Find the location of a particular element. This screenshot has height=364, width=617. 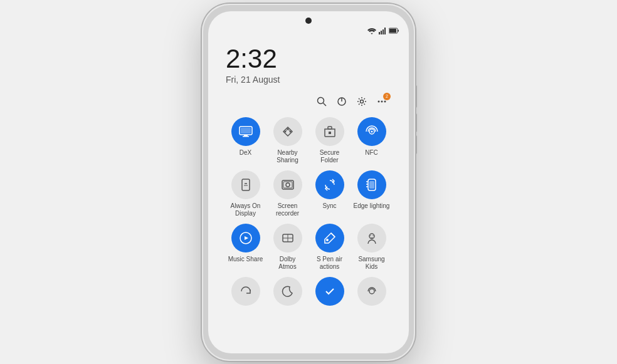

date-display: Fri, 21 August is located at coordinates (308, 80).